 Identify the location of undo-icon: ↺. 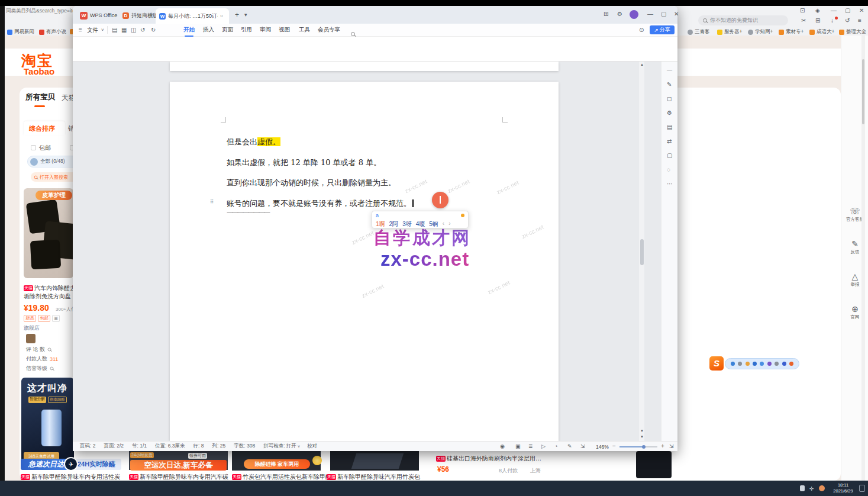
(143, 30).